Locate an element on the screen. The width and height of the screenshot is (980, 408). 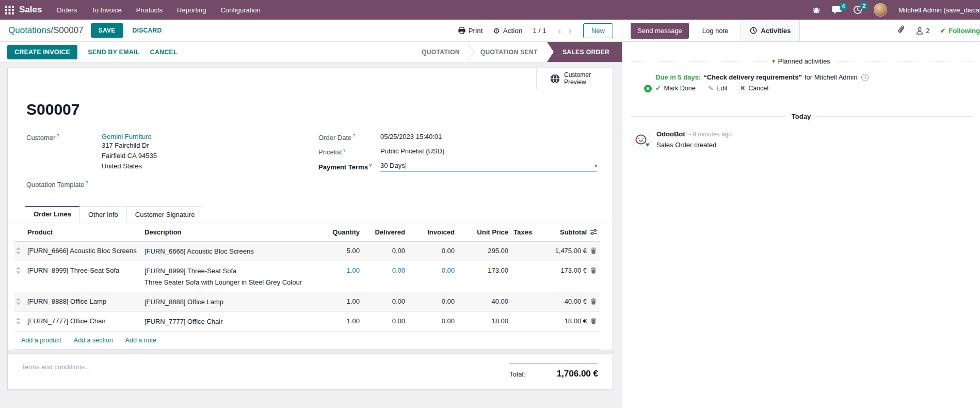
cell-quantity: 5.00 is located at coordinates (343, 251).